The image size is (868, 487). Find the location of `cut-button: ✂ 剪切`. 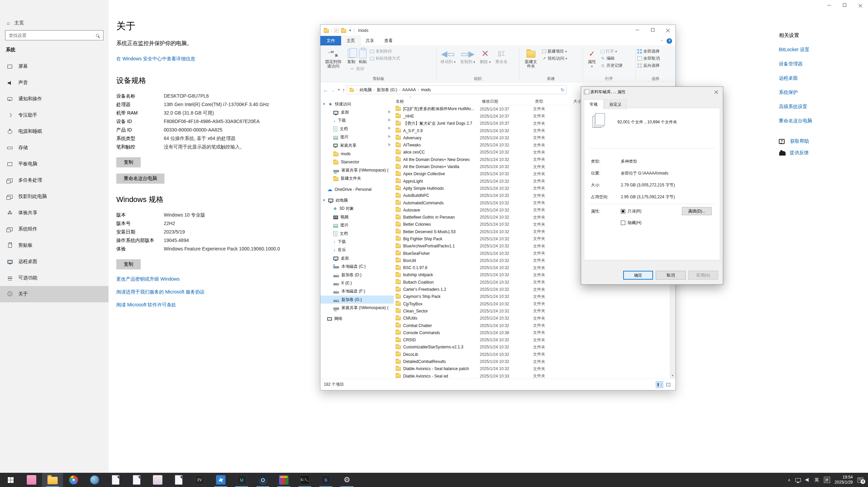

cut-button: ✂ 剪切 is located at coordinates (357, 69).